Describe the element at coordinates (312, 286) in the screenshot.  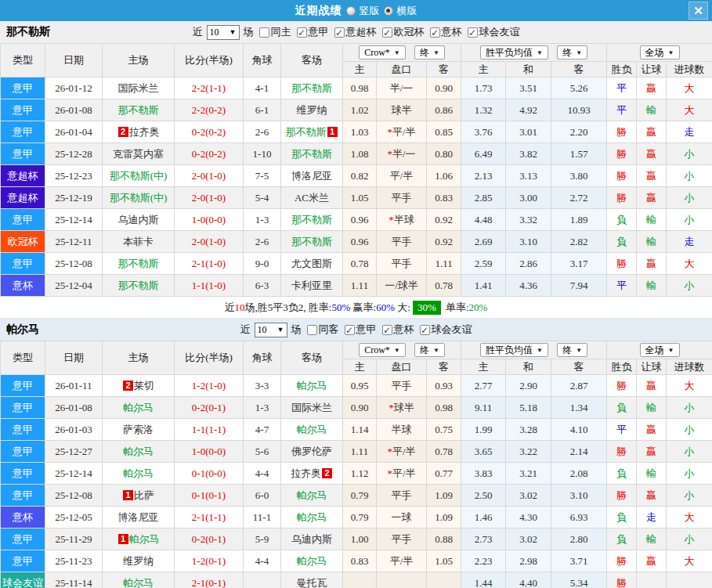
I see `away-team: 卡利亚里` at that location.